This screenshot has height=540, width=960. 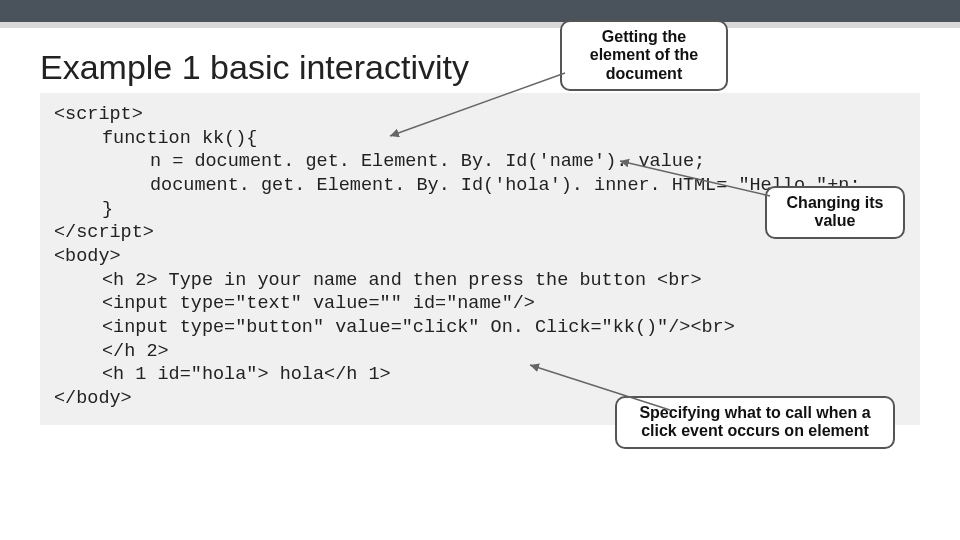 I want to click on callout-getting-element: Getting the element of the document, so click(x=644, y=56).